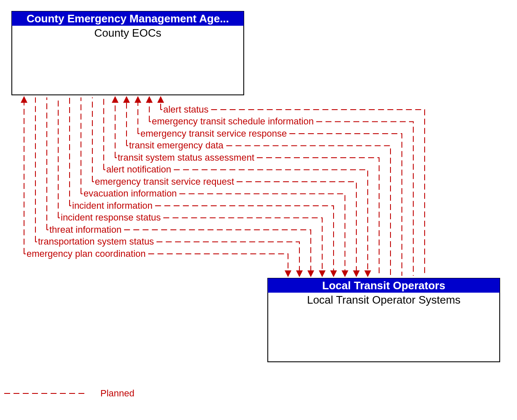 Image resolution: width=517 pixels, height=420 pixels. I want to click on flow-label: alert notification, so click(139, 170).